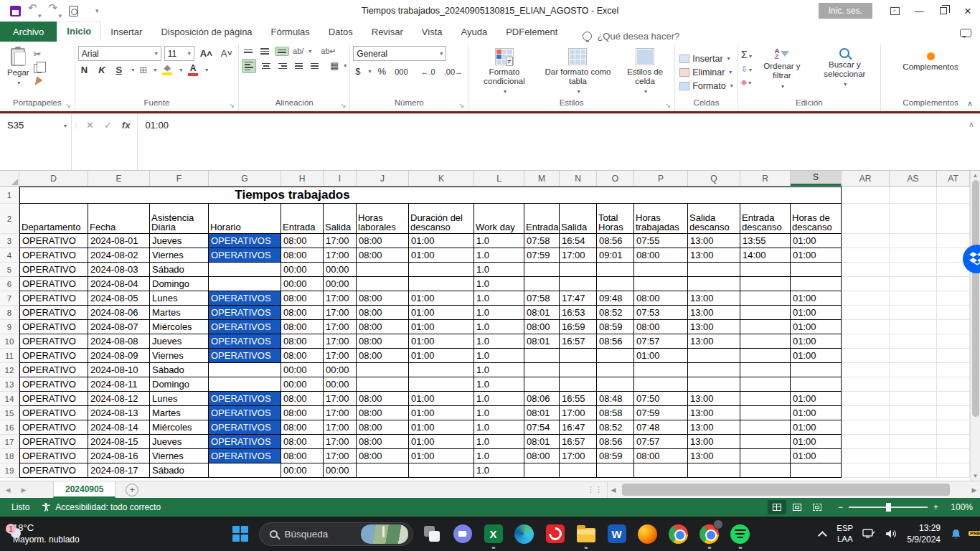 The image size is (980, 551). What do you see at coordinates (661, 428) in the screenshot?
I see `cell: 07:48` at bounding box center [661, 428].